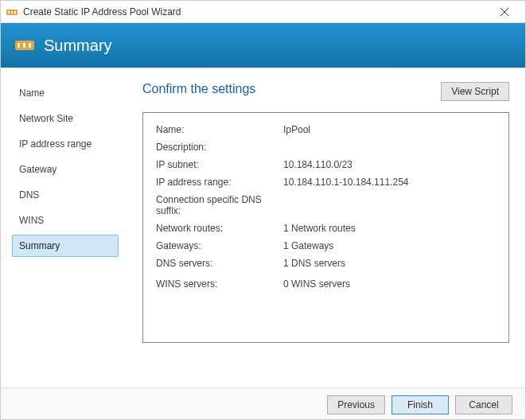  I want to click on titlebar: Create Static IP Address Pool Wizard, so click(263, 12).